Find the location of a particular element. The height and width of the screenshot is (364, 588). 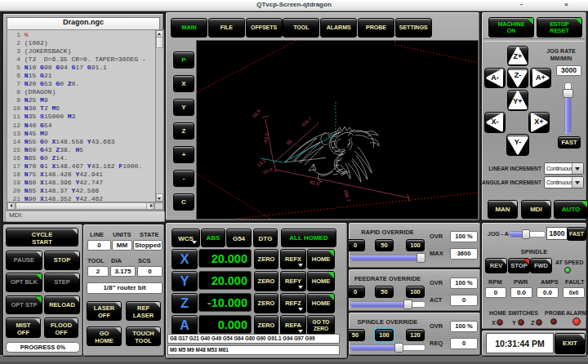

svg-text: Z- is located at coordinates (518, 75).